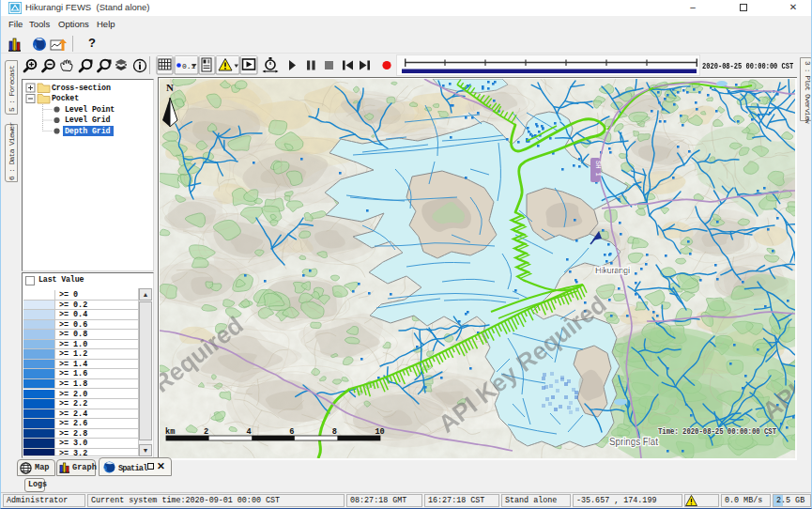 Image resolution: width=812 pixels, height=509 pixels. I want to click on svg-text: 6, so click(291, 432).